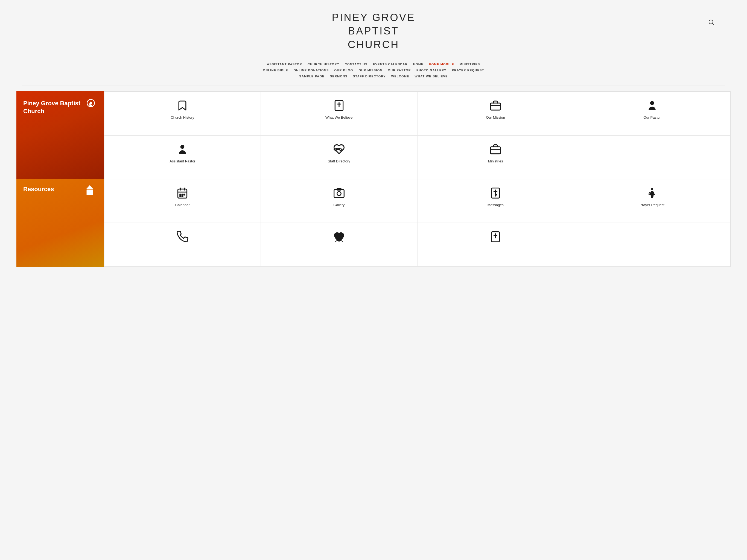 The height and width of the screenshot is (560, 747). I want to click on grid-label-messages: Messages, so click(496, 205).